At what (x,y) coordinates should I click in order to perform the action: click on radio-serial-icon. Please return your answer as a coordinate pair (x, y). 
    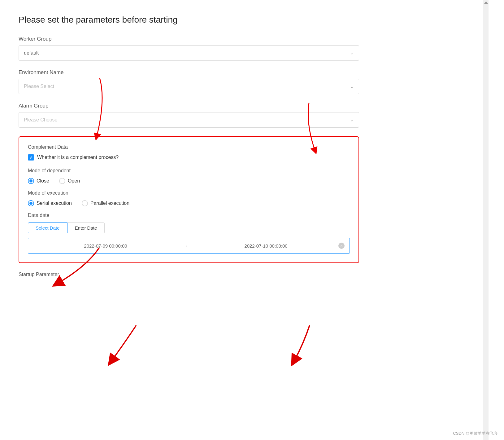
    Looking at the image, I should click on (31, 203).